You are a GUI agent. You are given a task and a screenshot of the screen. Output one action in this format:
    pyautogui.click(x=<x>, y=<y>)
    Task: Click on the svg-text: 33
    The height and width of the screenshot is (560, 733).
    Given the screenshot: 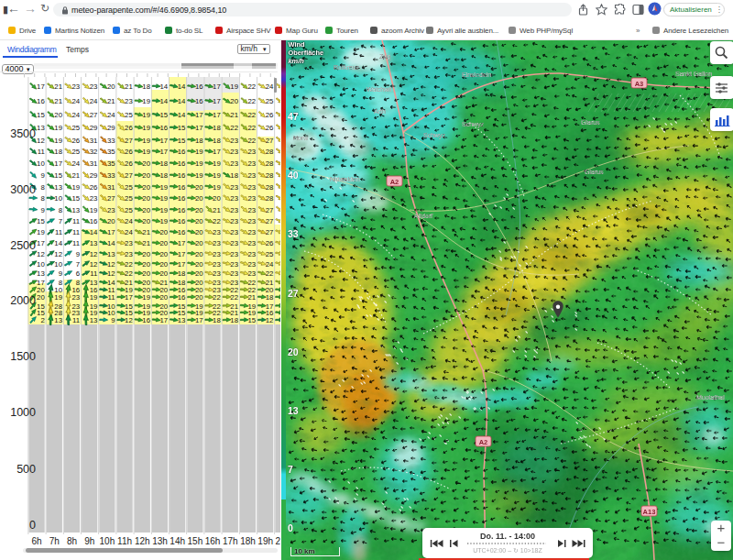 What is the action you would take?
    pyautogui.click(x=293, y=234)
    